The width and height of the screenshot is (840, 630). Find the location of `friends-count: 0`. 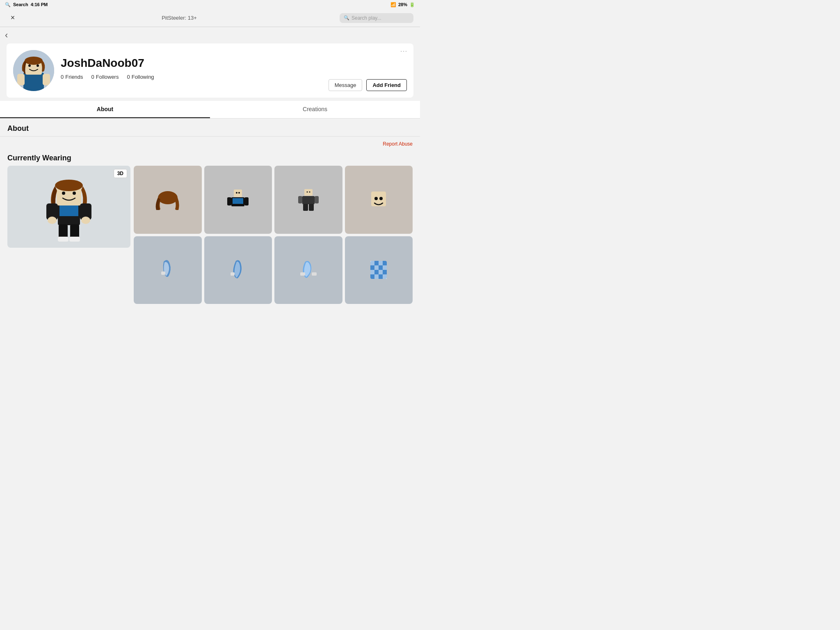

friends-count: 0 is located at coordinates (62, 77).